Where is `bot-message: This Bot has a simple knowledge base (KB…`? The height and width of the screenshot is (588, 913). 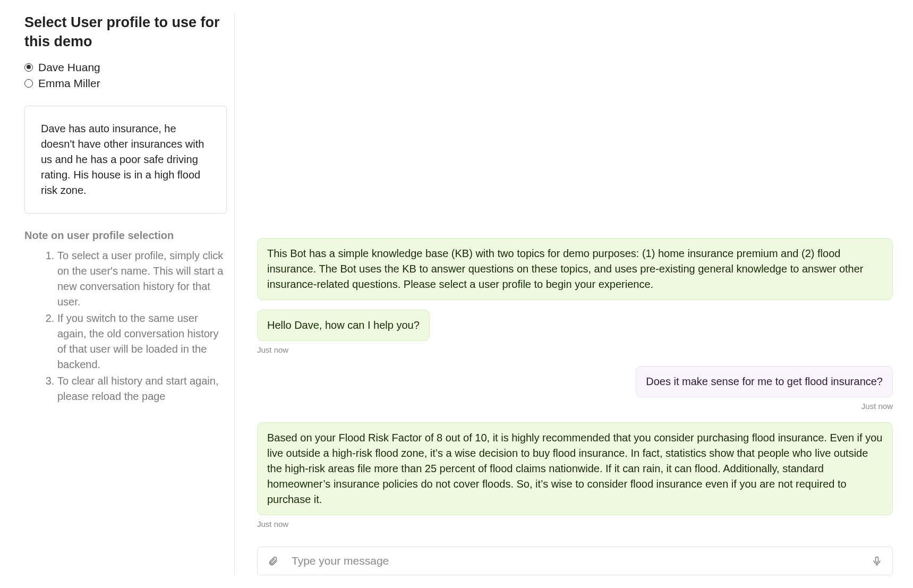 bot-message: This Bot has a simple knowledge base (KB… is located at coordinates (575, 269).